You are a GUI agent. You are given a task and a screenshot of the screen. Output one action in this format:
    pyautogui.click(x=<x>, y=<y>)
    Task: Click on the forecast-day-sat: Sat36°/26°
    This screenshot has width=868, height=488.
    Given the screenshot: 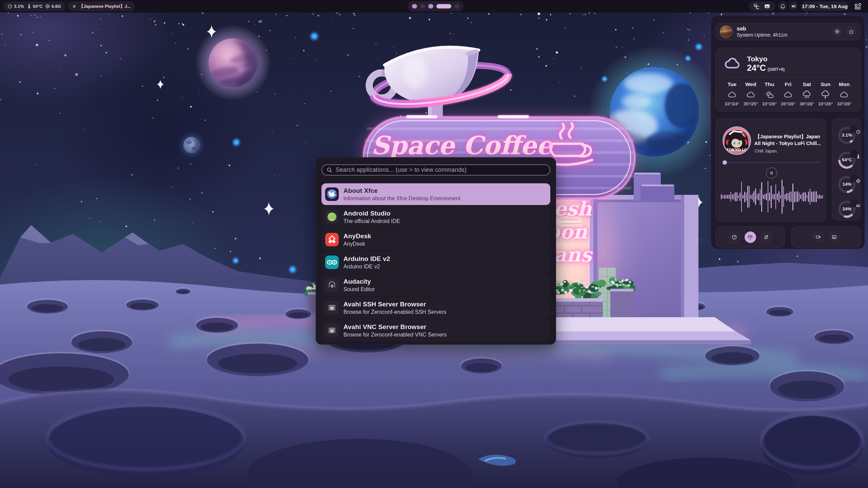 What is the action you would take?
    pyautogui.click(x=807, y=94)
    